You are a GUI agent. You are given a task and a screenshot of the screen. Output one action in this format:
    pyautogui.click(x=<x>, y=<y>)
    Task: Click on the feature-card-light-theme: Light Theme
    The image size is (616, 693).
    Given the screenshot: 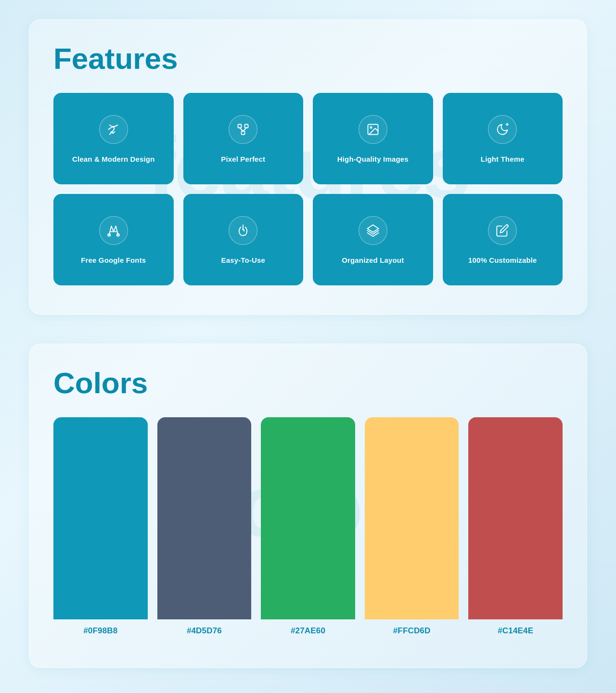 What is the action you would take?
    pyautogui.click(x=503, y=139)
    